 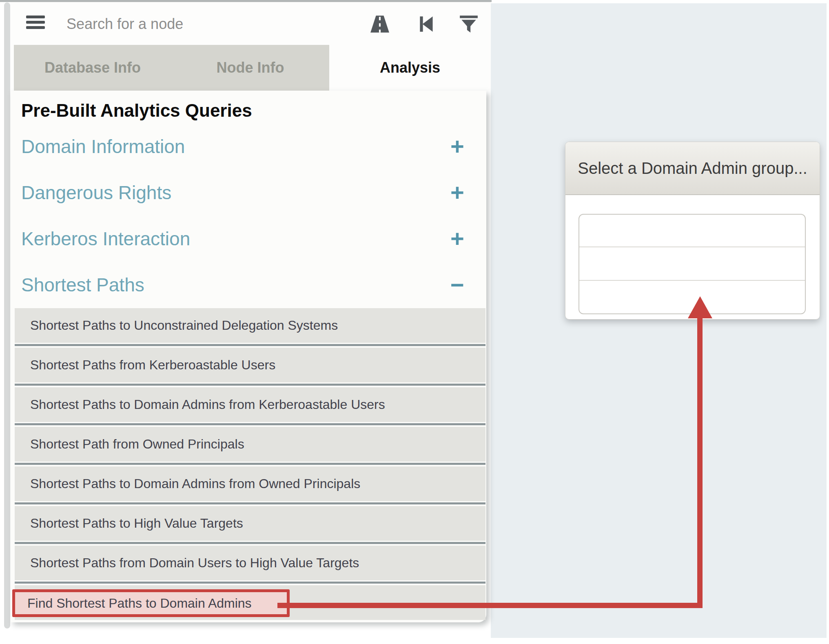 I want to click on section-label: Shortest Paths, so click(x=83, y=285).